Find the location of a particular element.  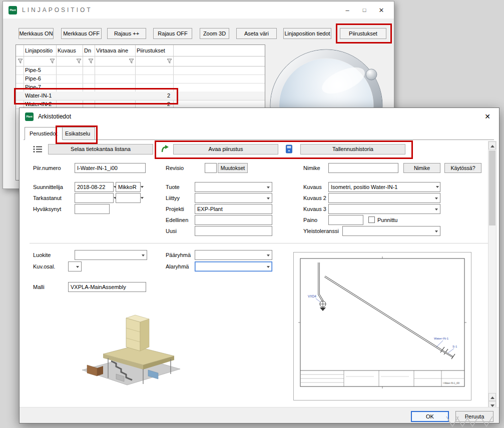

tallennushistoria-button: Tallennushistoria is located at coordinates (353, 149).